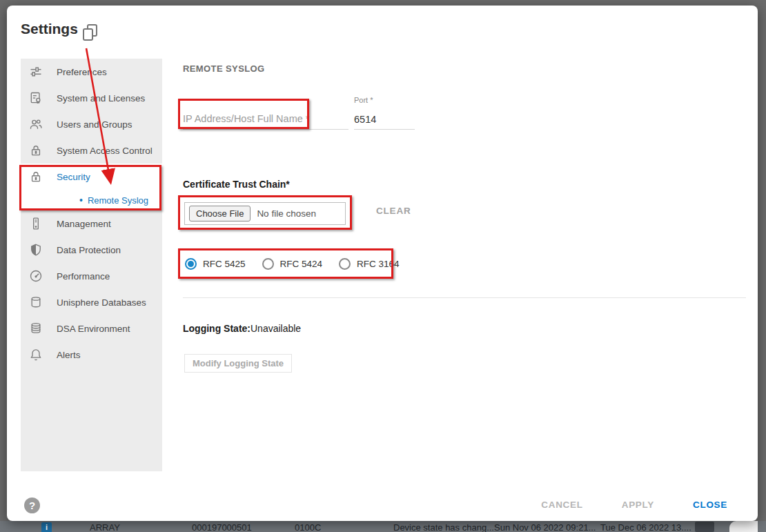  What do you see at coordinates (301, 264) in the screenshot?
I see `rfc-radio-group: RFC 5425 RFC 5424 RFC 3164` at bounding box center [301, 264].